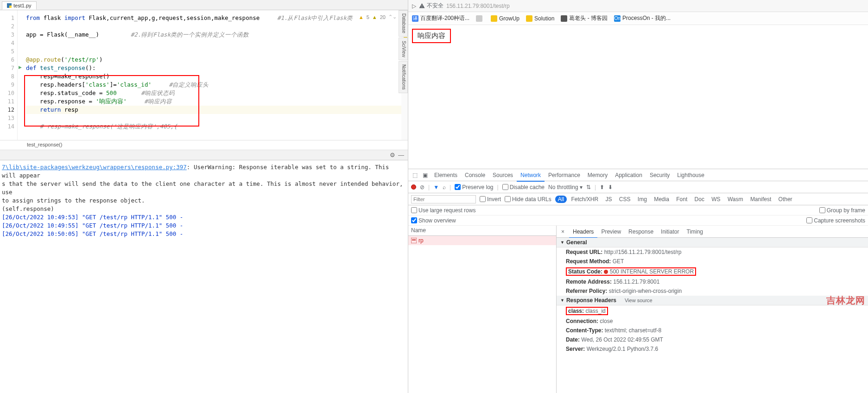 The height and width of the screenshot is (393, 868). Describe the element at coordinates (7, 118) in the screenshot. I see `line-number: 13` at that location.